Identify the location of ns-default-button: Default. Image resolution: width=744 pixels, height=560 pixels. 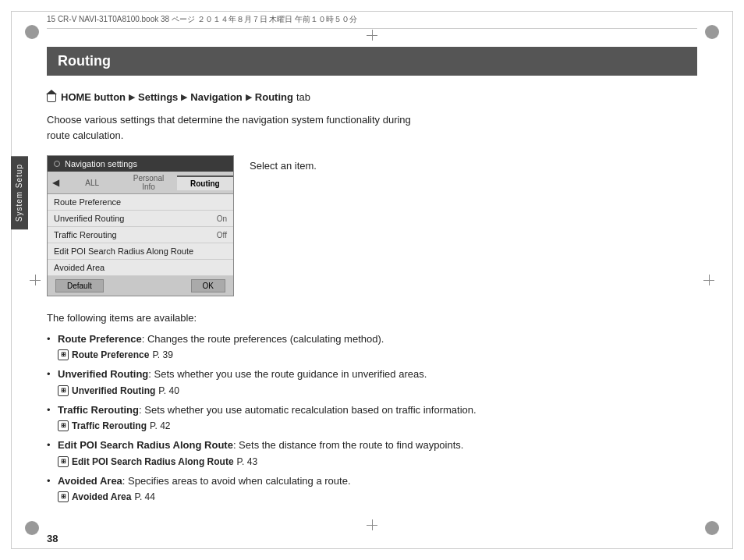
(80, 285).